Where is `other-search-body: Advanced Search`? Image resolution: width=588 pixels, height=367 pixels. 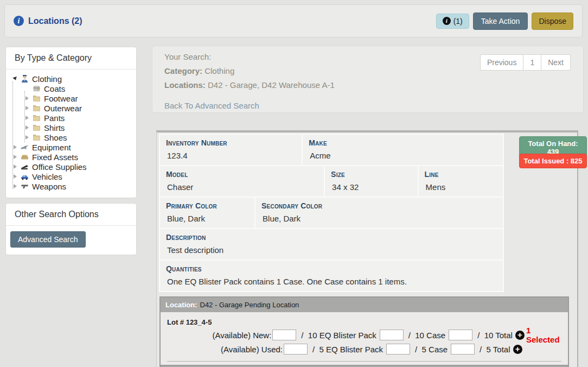
other-search-body: Advanced Search is located at coordinates (71, 240).